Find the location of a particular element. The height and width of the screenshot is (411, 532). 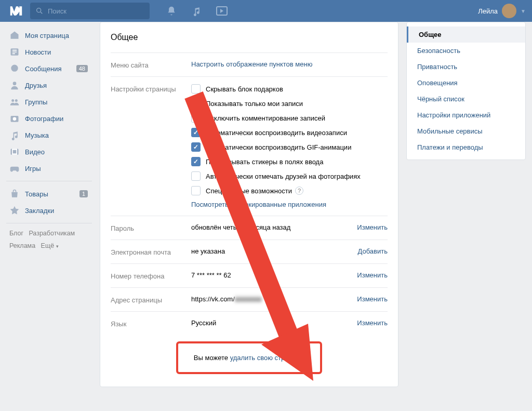

nav-friend: Друзья is located at coordinates (49, 85).